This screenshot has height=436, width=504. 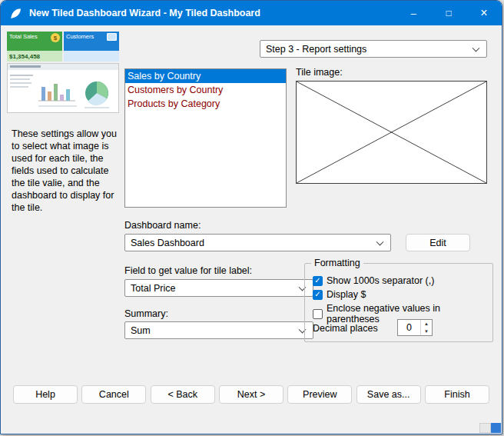 I want to click on formatting-group-title: Formatting, so click(x=337, y=263).